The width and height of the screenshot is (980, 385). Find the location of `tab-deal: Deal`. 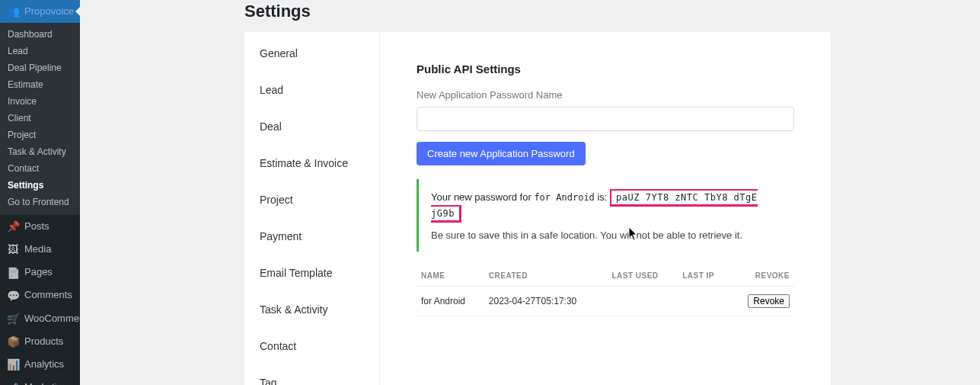

tab-deal: Deal is located at coordinates (312, 127).